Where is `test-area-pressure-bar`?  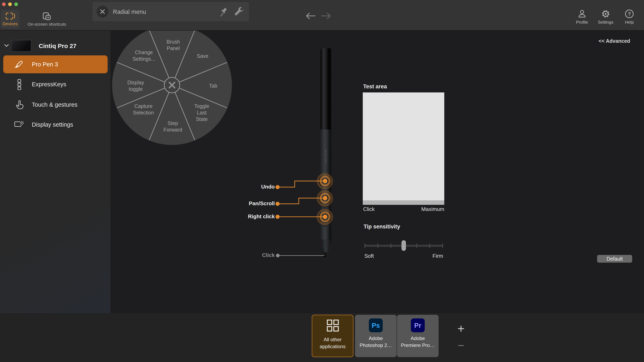 test-area-pressure-bar is located at coordinates (404, 203).